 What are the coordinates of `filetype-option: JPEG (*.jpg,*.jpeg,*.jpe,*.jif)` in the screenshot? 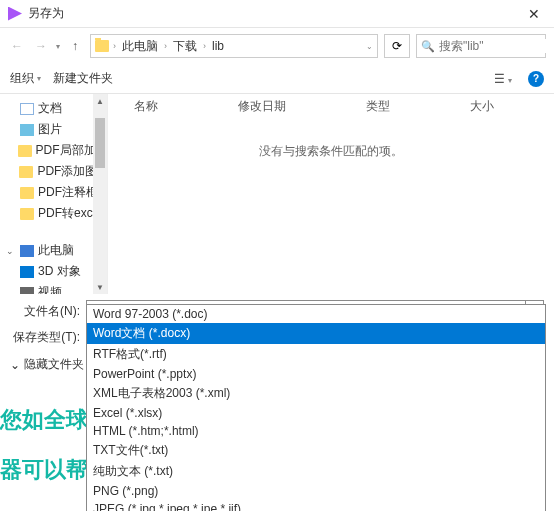 It's located at (316, 506).